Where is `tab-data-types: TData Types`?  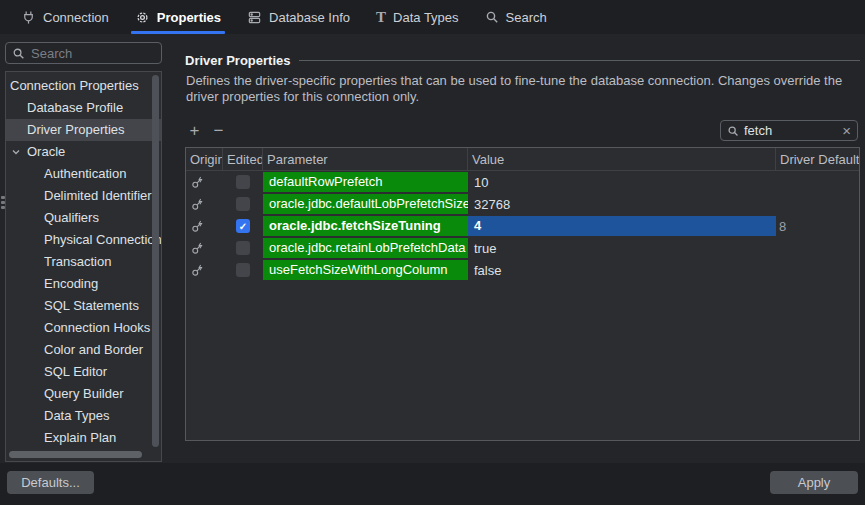 tab-data-types: TData Types is located at coordinates (418, 17).